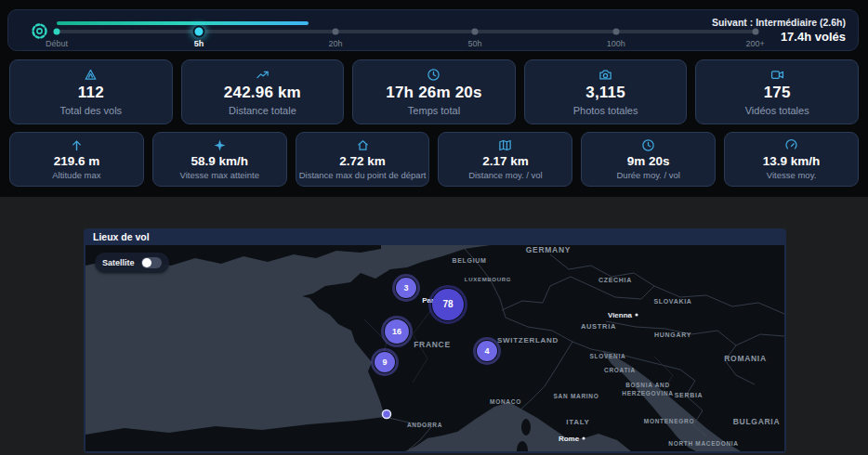 The height and width of the screenshot is (455, 868). What do you see at coordinates (262, 110) in the screenshot?
I see `stat-label: Distance totale` at bounding box center [262, 110].